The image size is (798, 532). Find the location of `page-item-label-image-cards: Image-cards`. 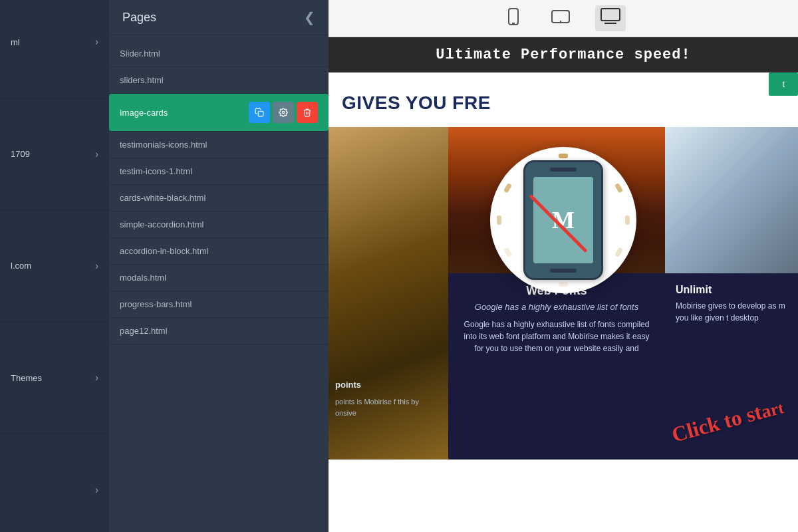

page-item-label-image-cards: Image-cards is located at coordinates (183, 113).